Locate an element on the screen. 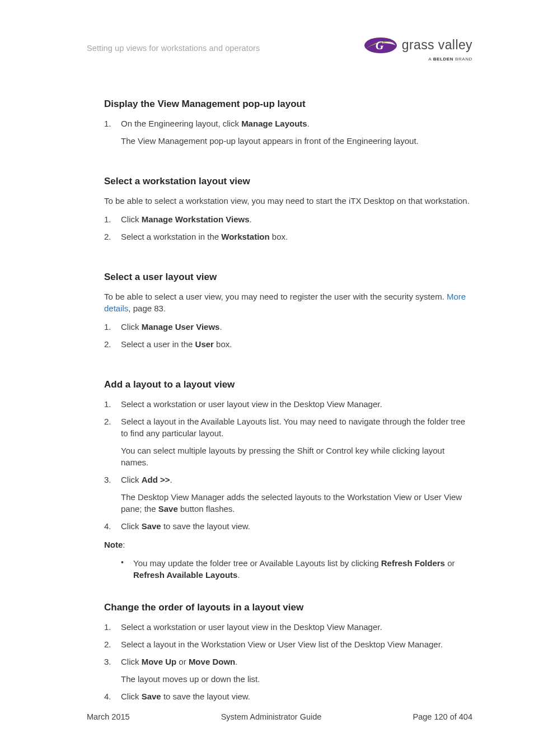 This screenshot has width=534, height=756. heading-add-layout: Add a layout to a layout view is located at coordinates (288, 385).